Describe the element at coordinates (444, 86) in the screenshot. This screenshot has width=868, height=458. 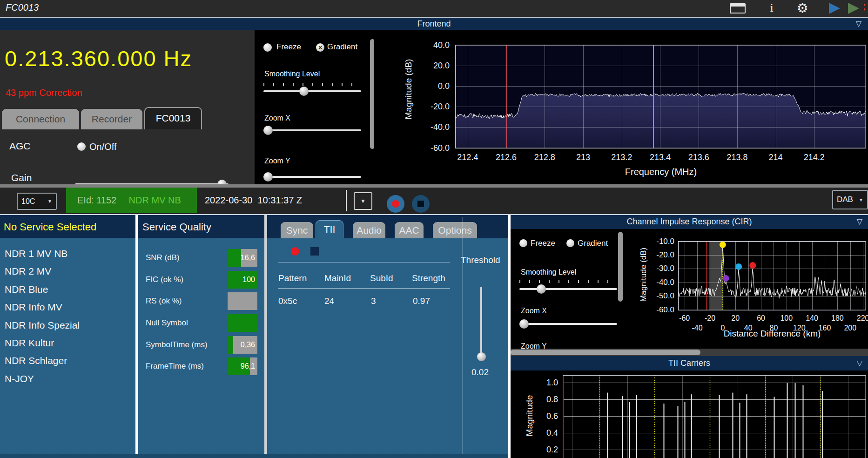
I see `axis-tick: 0.0` at that location.